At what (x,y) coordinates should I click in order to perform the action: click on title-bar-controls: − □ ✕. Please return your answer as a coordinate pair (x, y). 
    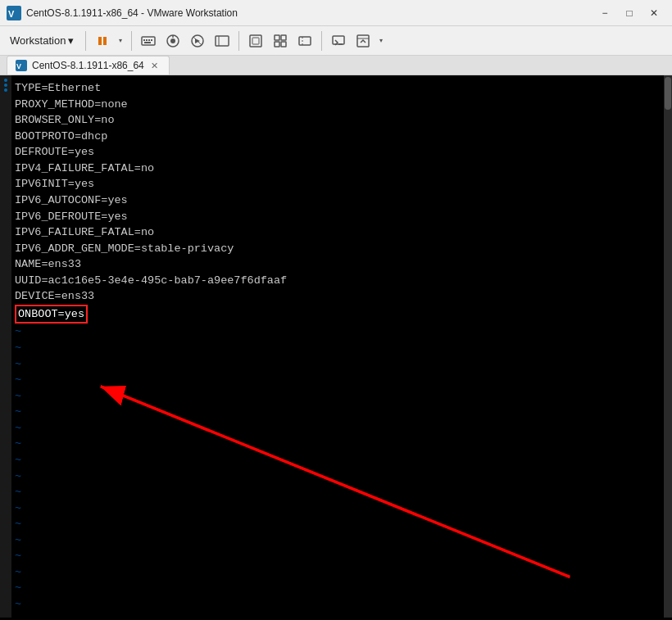
    Looking at the image, I should click on (629, 13).